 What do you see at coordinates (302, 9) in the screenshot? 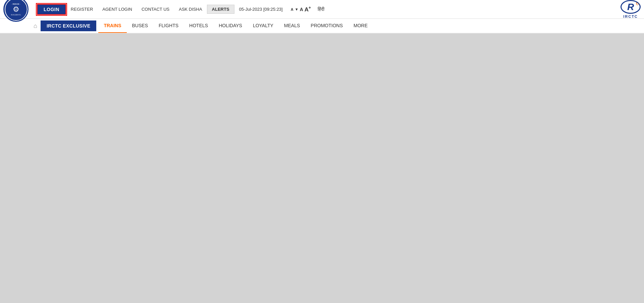
I see `font-medium-button: A` at bounding box center [302, 9].